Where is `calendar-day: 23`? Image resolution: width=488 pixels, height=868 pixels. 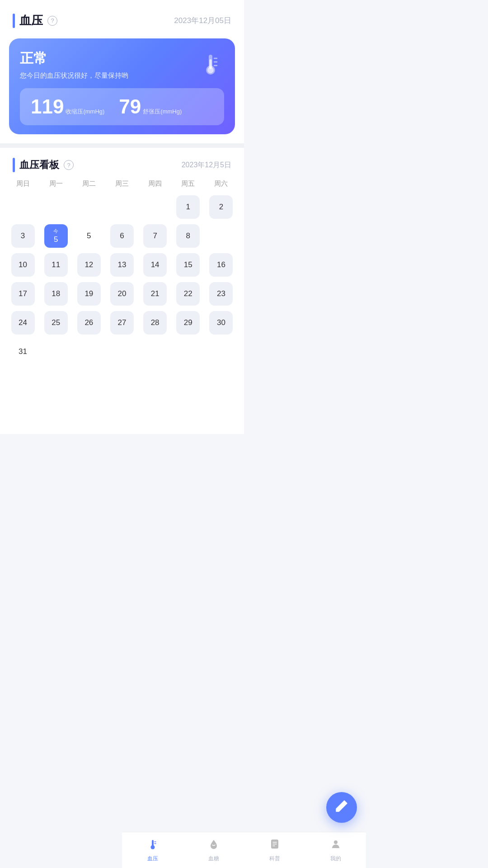
calendar-day: 23 is located at coordinates (221, 294).